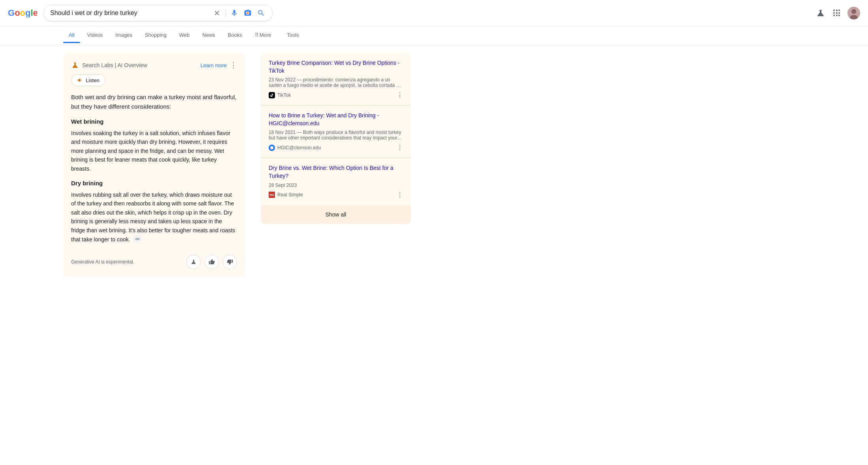  I want to click on real-simple-favicon: RS, so click(272, 195).